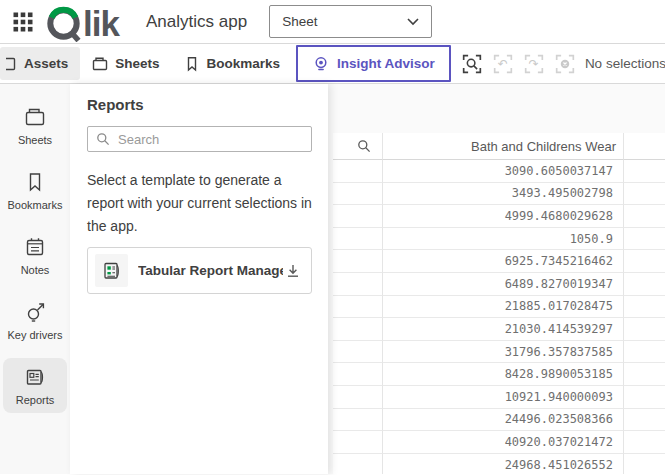  I want to click on sidebar-item-label: Key drivers, so click(34, 335).